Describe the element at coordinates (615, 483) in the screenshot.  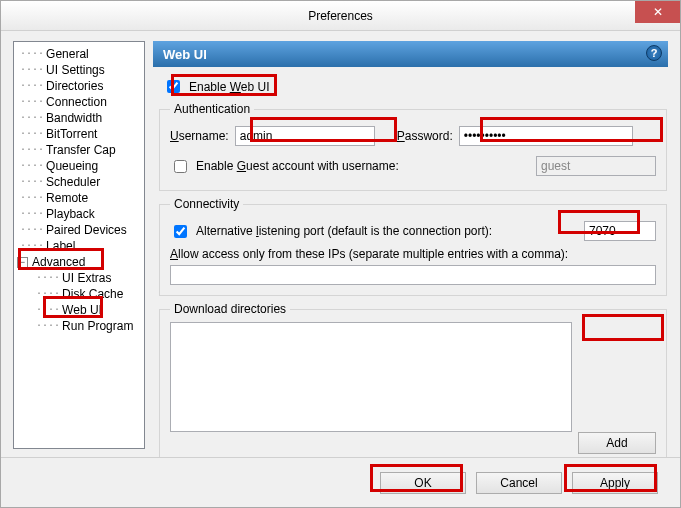
I see `apply-button: Apply` at that location.